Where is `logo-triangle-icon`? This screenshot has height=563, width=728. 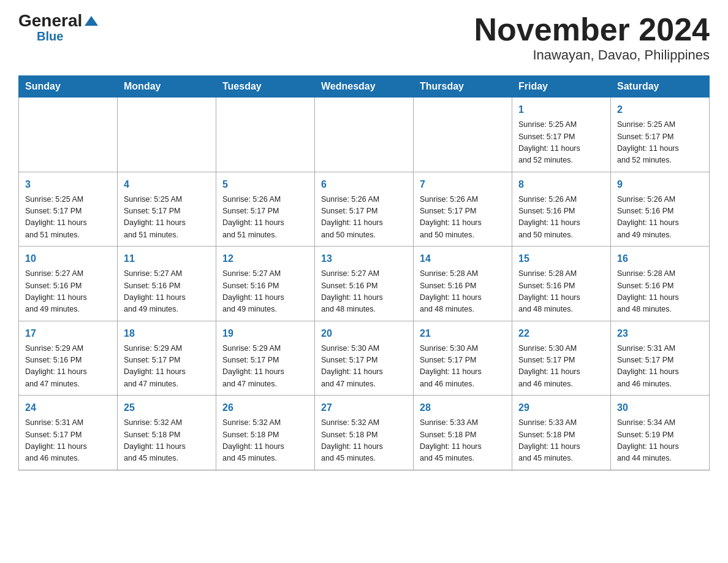 logo-triangle-icon is located at coordinates (91, 21).